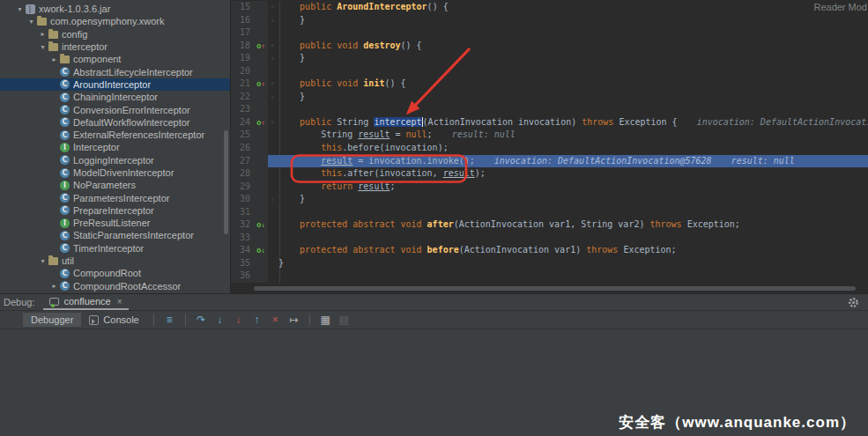  What do you see at coordinates (550, 264) in the screenshot?
I see `code-line-35: 35}` at bounding box center [550, 264].